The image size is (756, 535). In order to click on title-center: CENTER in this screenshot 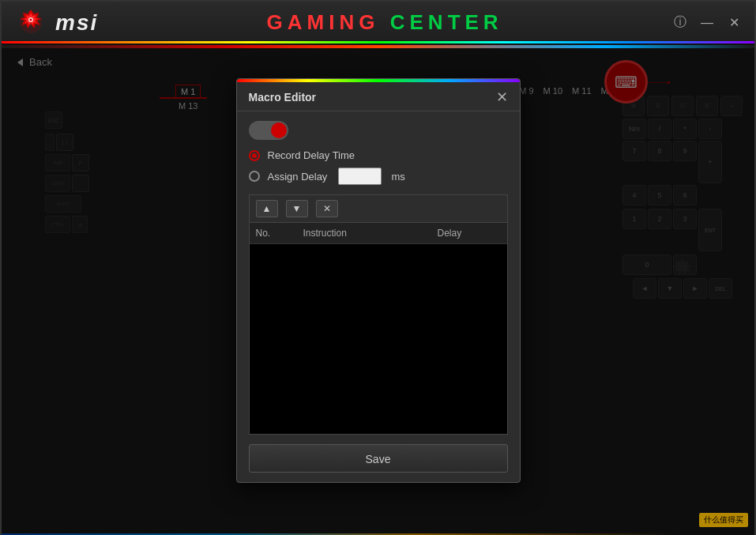, I will do `click(447, 22)`.